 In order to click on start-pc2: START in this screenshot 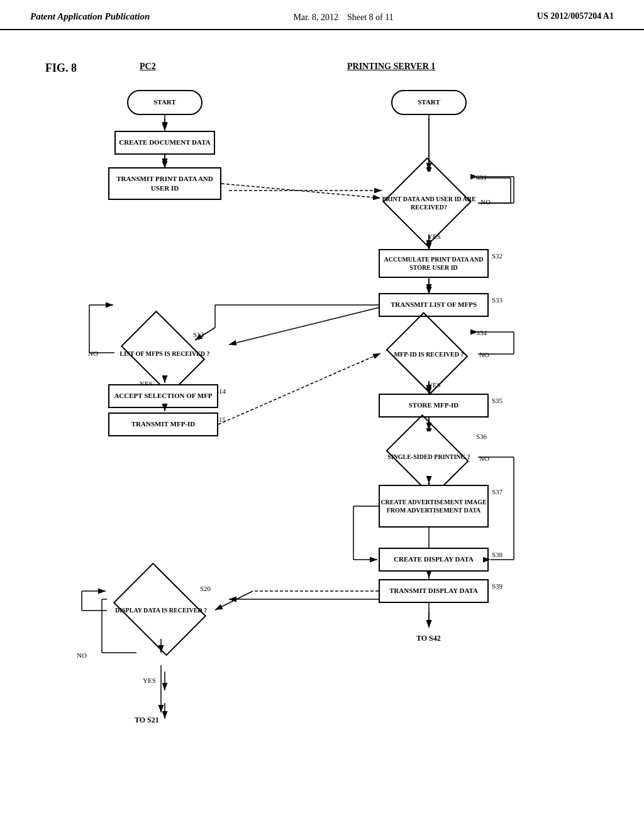, I will do `click(165, 102)`.